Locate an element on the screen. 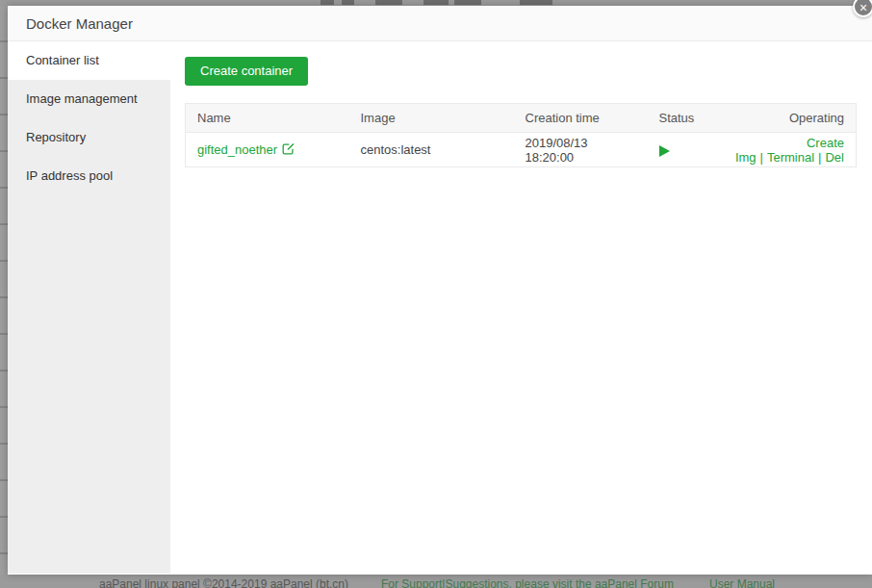 The width and height of the screenshot is (872, 588). overlay-bottom-strip: aaPanel linux panel ©2014-2019 aaPanel (… is located at coordinates (436, 581).